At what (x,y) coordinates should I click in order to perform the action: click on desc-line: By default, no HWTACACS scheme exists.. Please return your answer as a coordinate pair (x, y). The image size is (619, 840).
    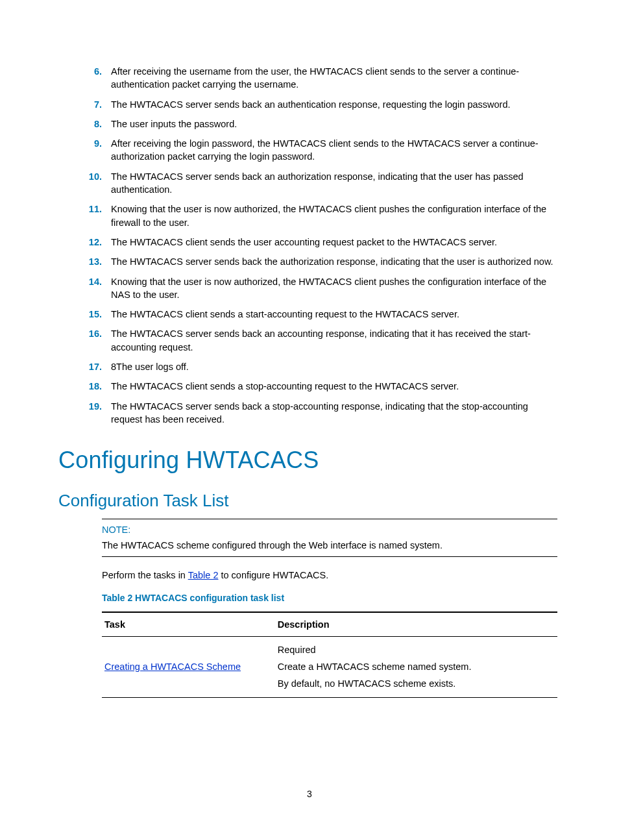
    Looking at the image, I should click on (417, 684).